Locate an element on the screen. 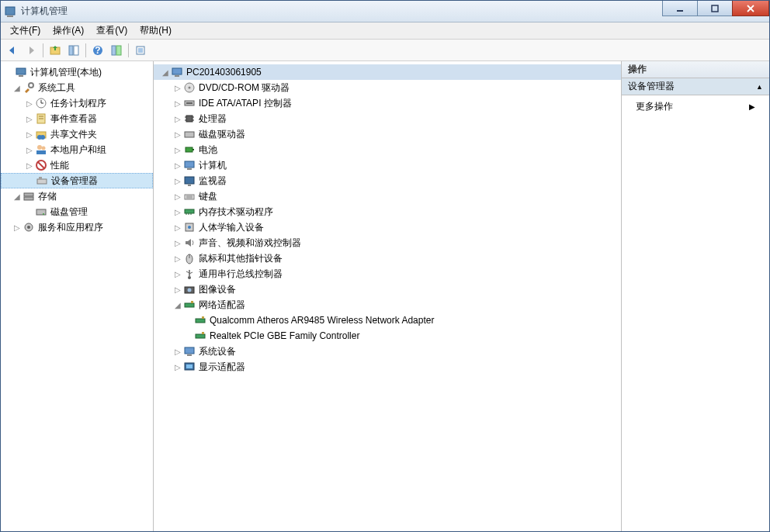  tree-label: 显示适配器 is located at coordinates (222, 368).